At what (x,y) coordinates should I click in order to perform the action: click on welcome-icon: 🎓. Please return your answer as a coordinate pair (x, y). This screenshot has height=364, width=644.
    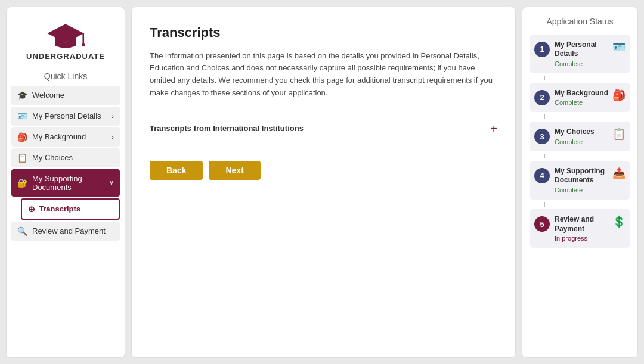
    Looking at the image, I should click on (23, 95).